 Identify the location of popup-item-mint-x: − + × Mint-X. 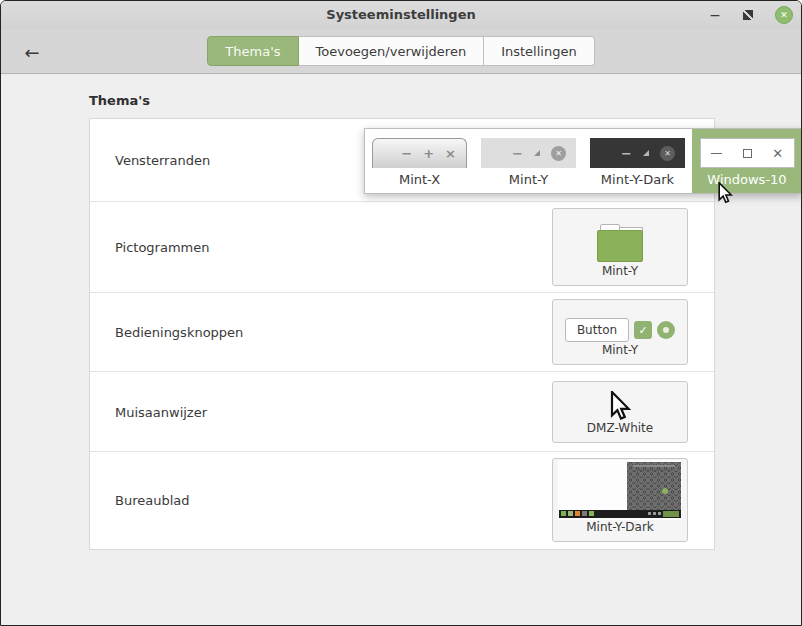
(420, 161).